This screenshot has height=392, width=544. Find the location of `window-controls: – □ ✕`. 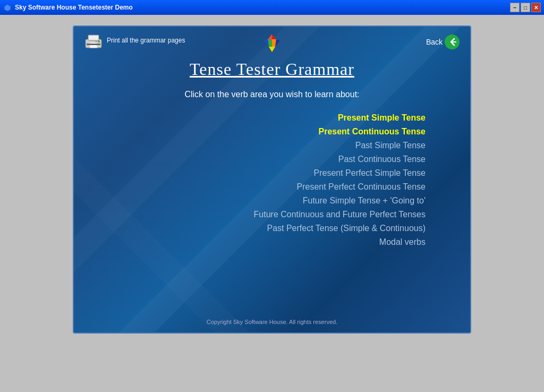

window-controls: – □ ✕ is located at coordinates (525, 7).